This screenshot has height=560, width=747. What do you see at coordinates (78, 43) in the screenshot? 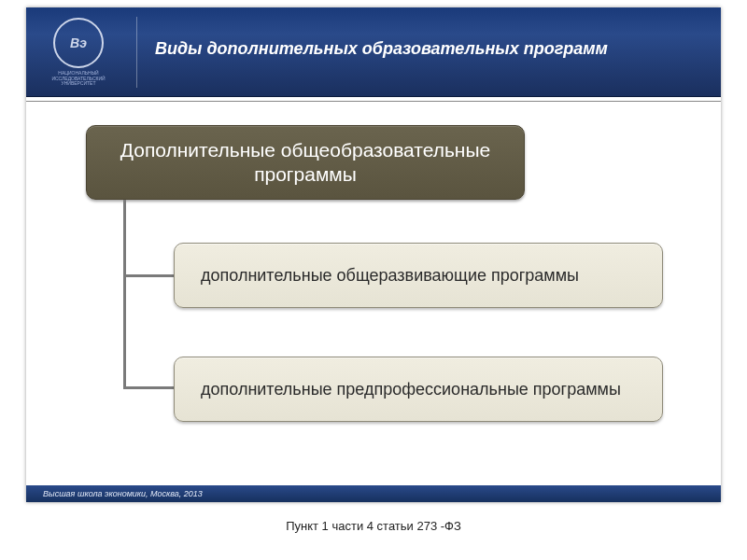
I see `logo-text: Вэ` at bounding box center [78, 43].